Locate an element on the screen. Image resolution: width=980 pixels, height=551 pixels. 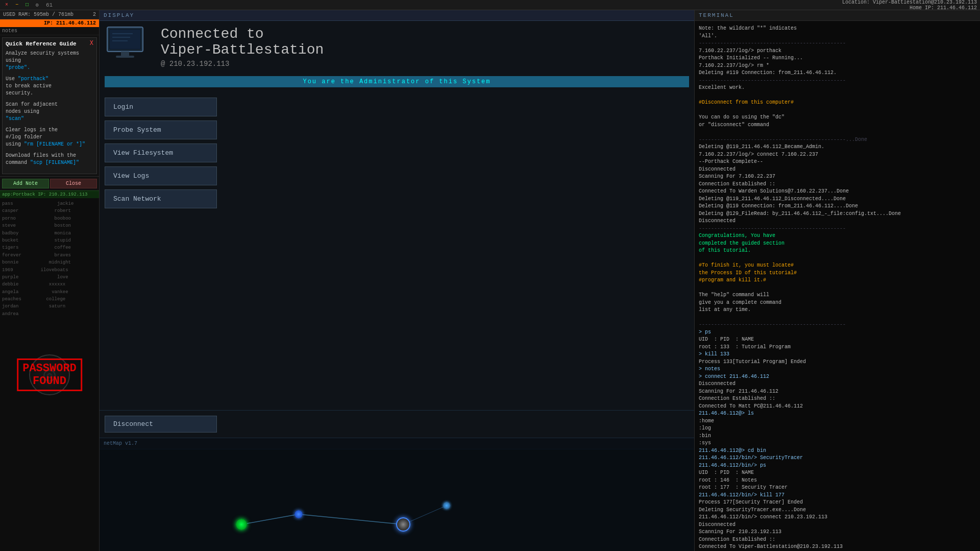
disconnect-area: Disconnect is located at coordinates (397, 424).